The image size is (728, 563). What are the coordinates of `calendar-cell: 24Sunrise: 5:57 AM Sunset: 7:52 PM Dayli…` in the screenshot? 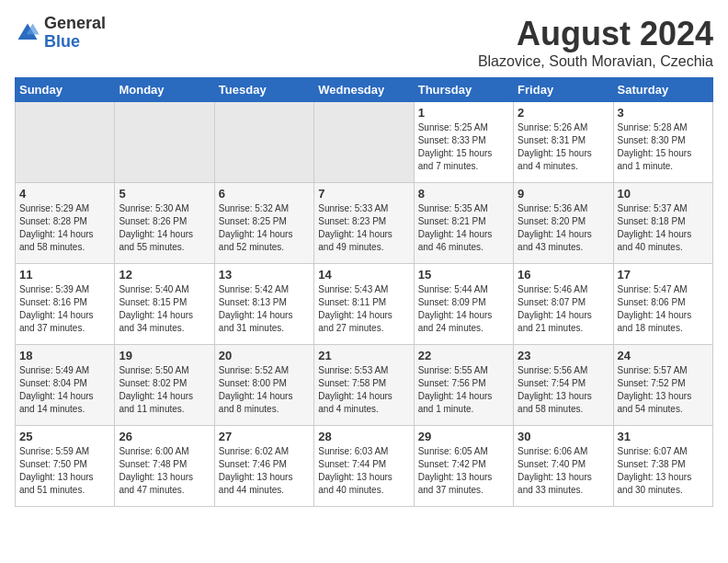 It's located at (663, 385).